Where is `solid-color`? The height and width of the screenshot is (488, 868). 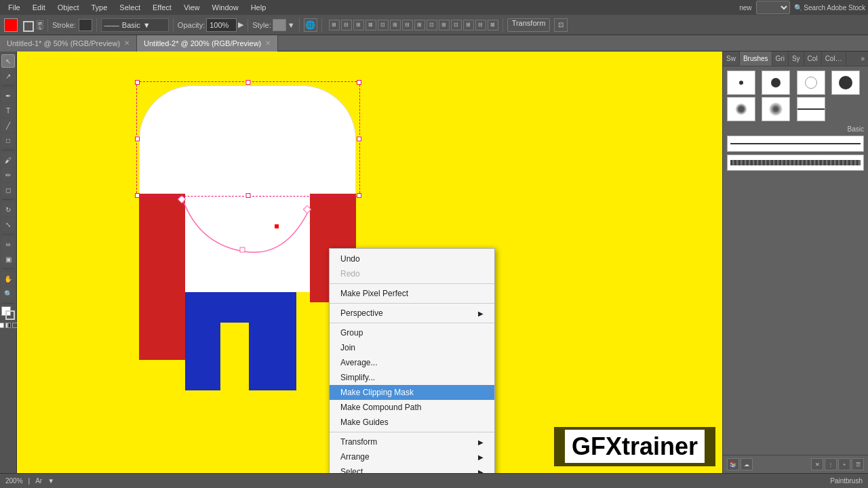
solid-color is located at coordinates (2, 325).